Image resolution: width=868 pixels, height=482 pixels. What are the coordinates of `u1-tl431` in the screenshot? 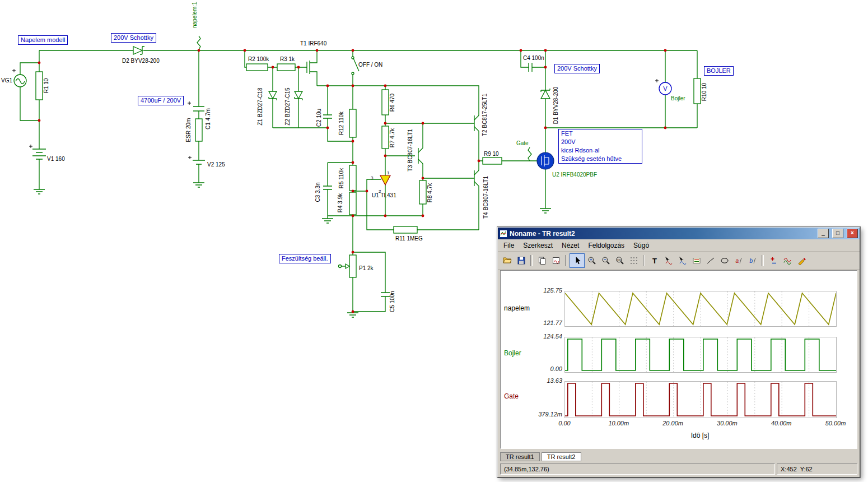 It's located at (385, 180).